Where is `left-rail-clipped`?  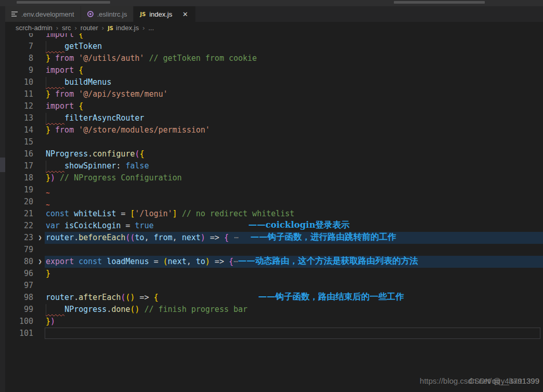 left-rail-clipped is located at coordinates (3, 199).